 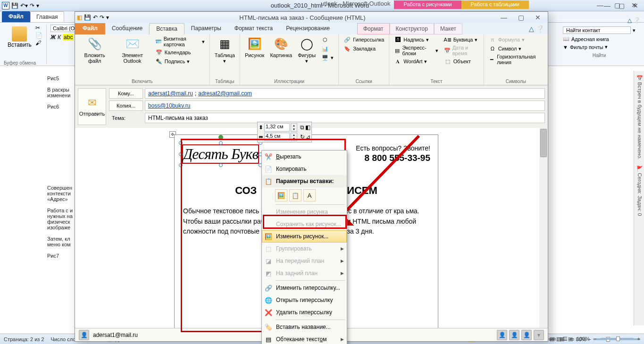 I want to click on msg-tab-table-layout: Макет, so click(x=448, y=29).